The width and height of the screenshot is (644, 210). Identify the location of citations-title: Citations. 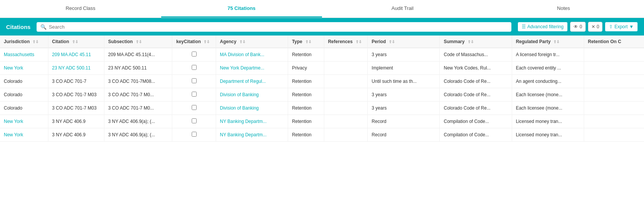
(18, 27).